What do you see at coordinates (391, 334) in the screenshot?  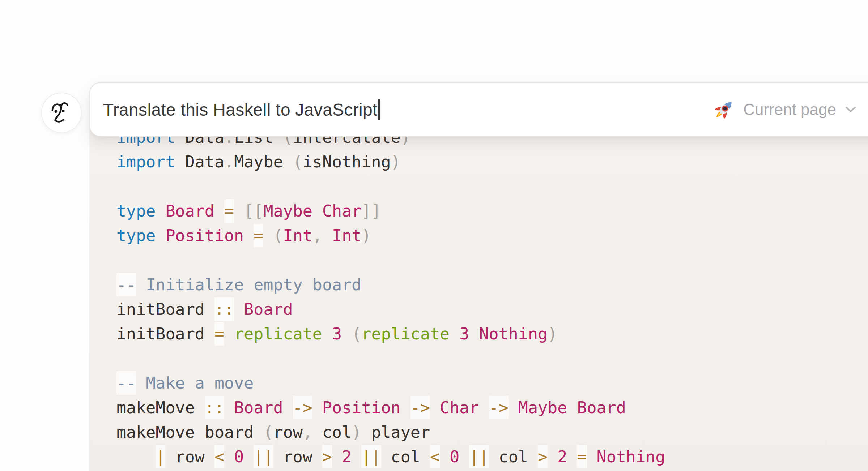 I see `code-line: initBoard = replicate 3 (replicate 3 Not…` at bounding box center [391, 334].